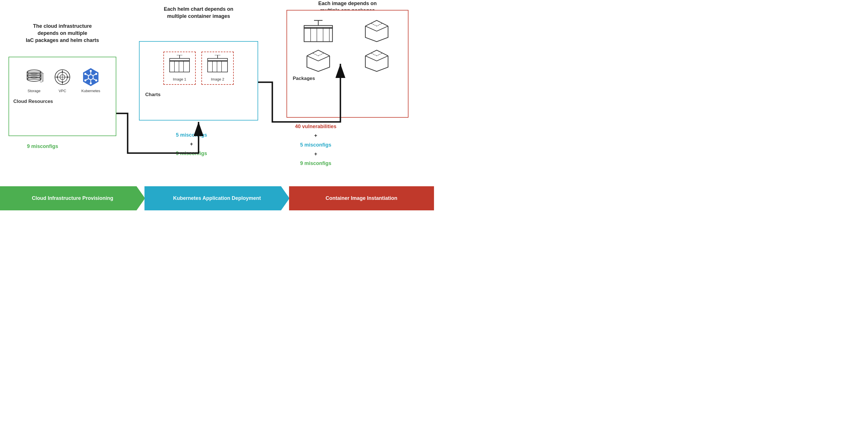  Describe the element at coordinates (316, 127) in the screenshot. I see `pkg-vulns: 40 vulnerabilities` at that location.